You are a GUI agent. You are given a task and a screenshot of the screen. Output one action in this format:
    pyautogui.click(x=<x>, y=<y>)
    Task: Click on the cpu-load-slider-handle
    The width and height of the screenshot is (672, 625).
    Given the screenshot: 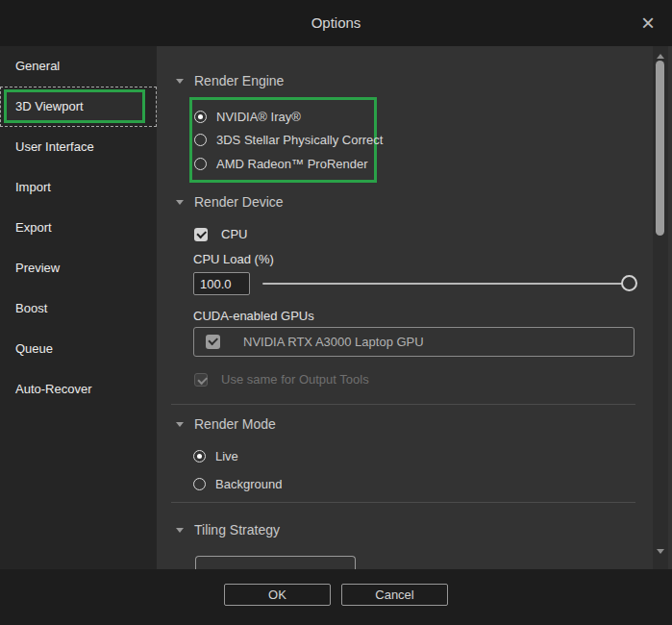 What is the action you would take?
    pyautogui.click(x=629, y=283)
    